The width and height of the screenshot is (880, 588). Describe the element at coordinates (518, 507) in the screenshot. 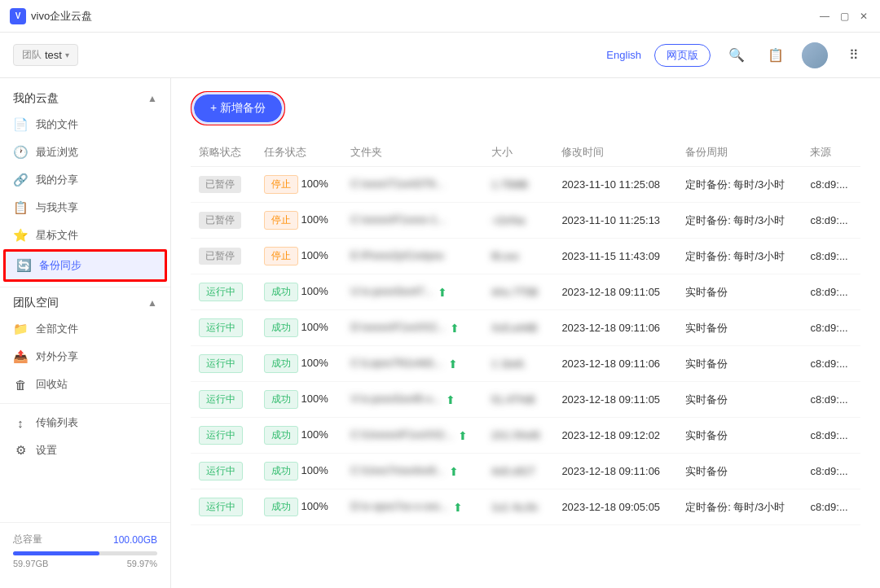

I see `size-cell: 1u1 4u,6x` at that location.